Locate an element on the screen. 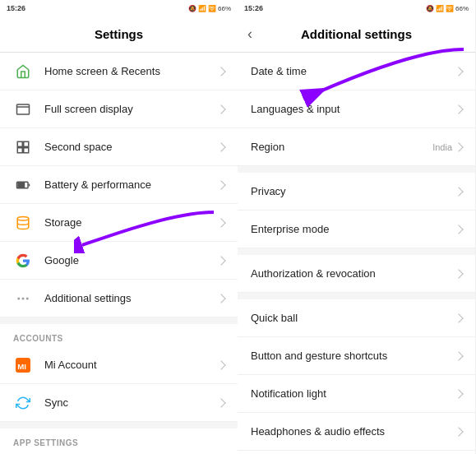 The height and width of the screenshot is (454, 476). language-label: Languages & input is located at coordinates (354, 109).